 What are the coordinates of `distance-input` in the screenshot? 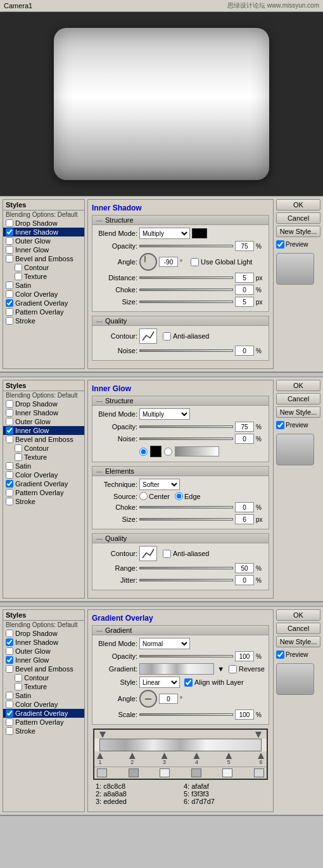 It's located at (244, 278).